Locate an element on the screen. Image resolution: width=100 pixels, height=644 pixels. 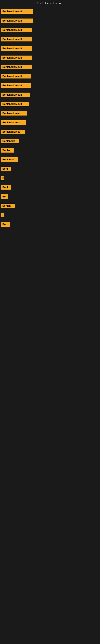
bottleneck-bar: Bottler is located at coordinates (7, 150).